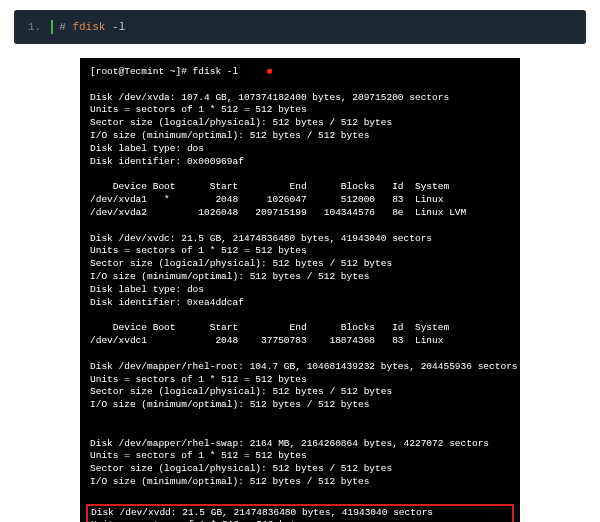 The width and height of the screenshot is (600, 522). Describe the element at coordinates (164, 72) in the screenshot. I see `prompt-text: [root@Tecmint ~]# fdisk -l` at that location.